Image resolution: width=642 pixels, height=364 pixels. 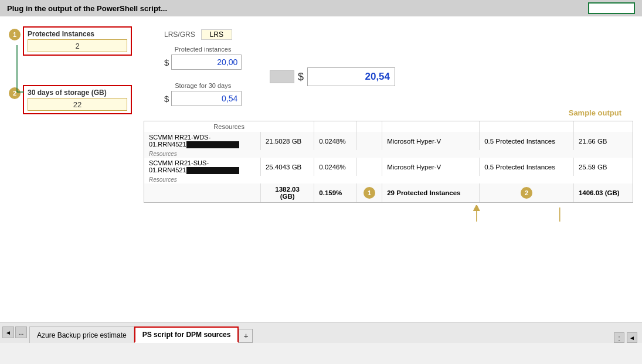 I want to click on protected-instances-currency: $, so click(x=167, y=62).